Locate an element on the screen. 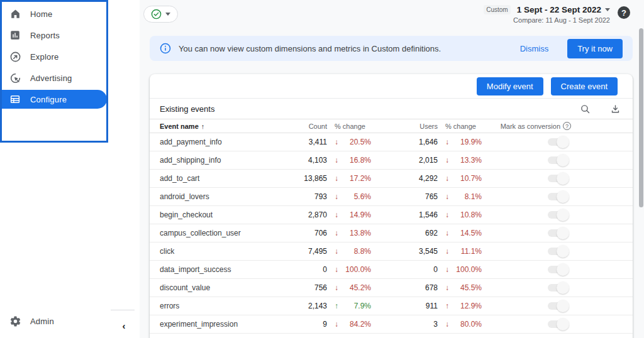  event-name: add_payment_info is located at coordinates (225, 142).